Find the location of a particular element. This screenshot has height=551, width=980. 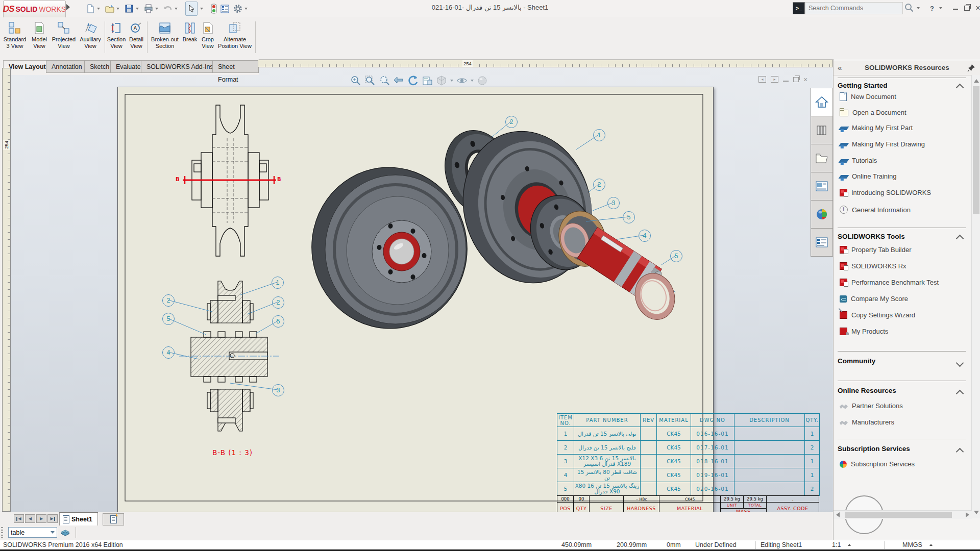

bom-row: 1 پولی بالانسر 15 تن فدرال CK45 016-16-0… is located at coordinates (689, 434).